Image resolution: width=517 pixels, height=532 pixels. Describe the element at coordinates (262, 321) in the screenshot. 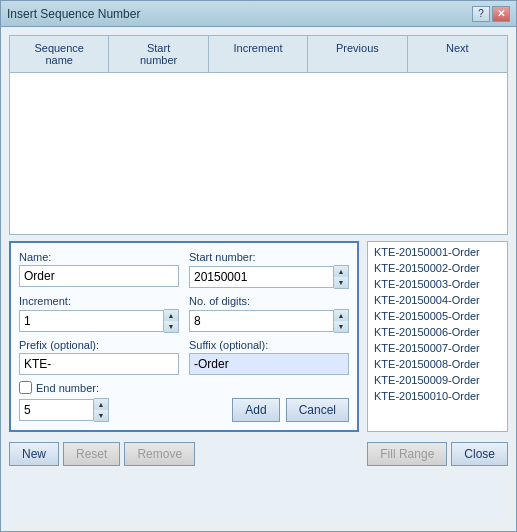

I see `no-digits-input` at that location.